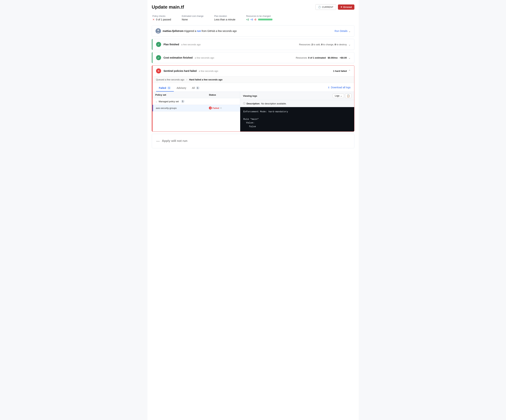 The width and height of the screenshot is (506, 420). What do you see at coordinates (297, 112) in the screenshot?
I see `log-line-1: Enforcement Mode: hard-mandatory` at bounding box center [297, 112].